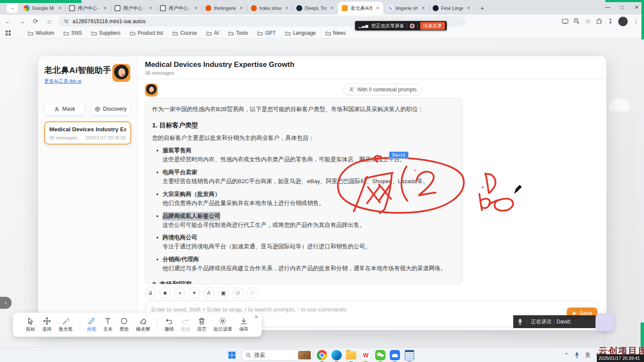  I want to click on tool-save: 保存, so click(244, 325).